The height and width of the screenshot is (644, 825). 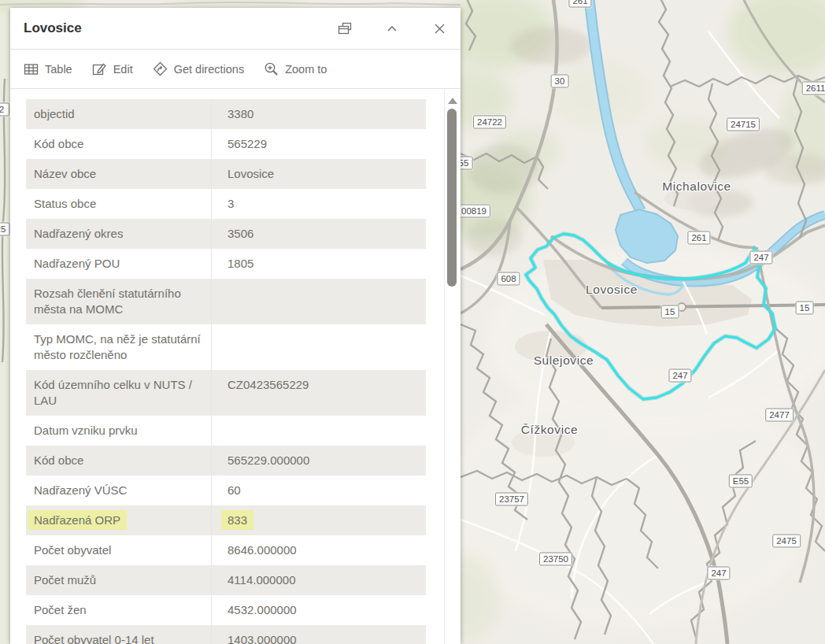 What do you see at coordinates (345, 28) in the screenshot?
I see `dock-button` at bounding box center [345, 28].